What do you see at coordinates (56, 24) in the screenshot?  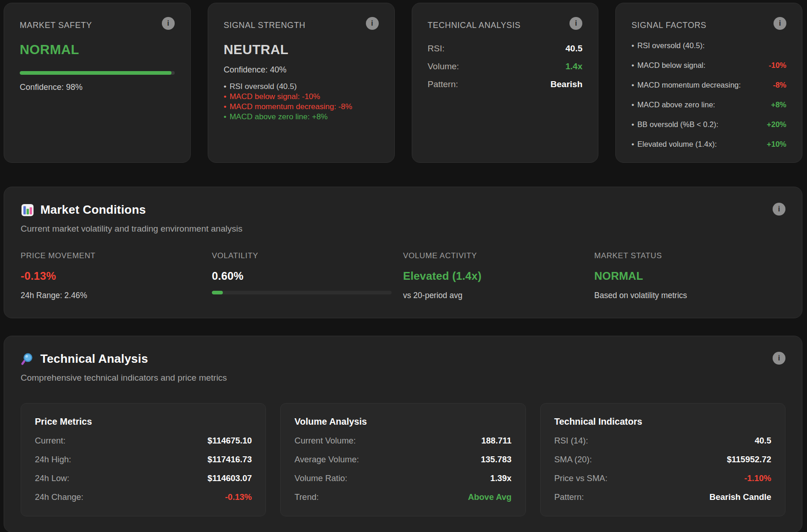 I see `market-safety-title: MARKET SAFETY` at bounding box center [56, 24].